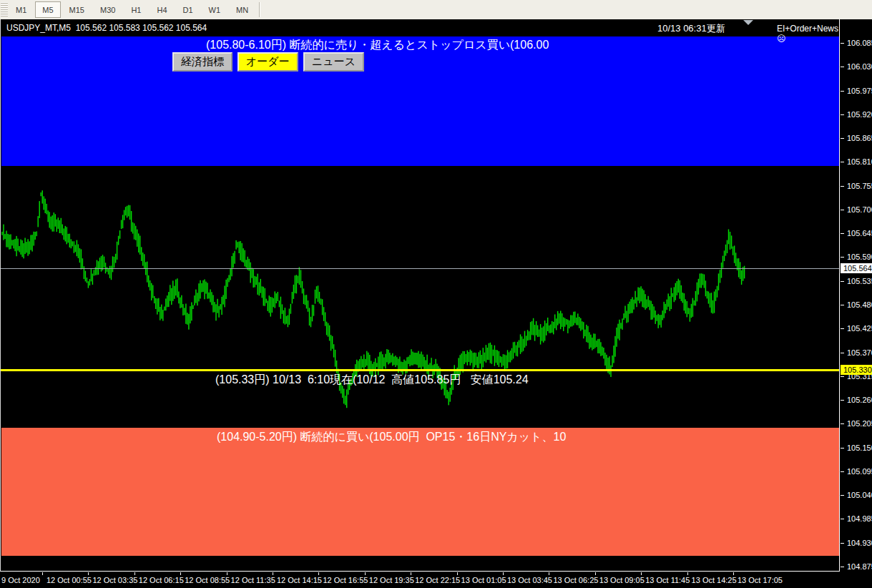 The image size is (872, 588). What do you see at coordinates (378, 46) in the screenshot?
I see `sell-zone-annotation: (105.80-6.10円) 断続的に売り・超えるとストップロス買い(106.0…` at bounding box center [378, 46].